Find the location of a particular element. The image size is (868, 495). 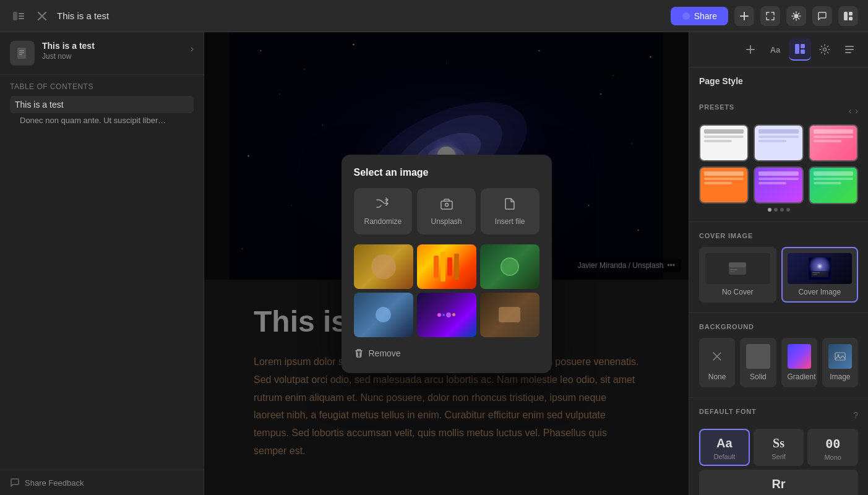

image-select-modal: Select an image Randomize is located at coordinates (447, 264).